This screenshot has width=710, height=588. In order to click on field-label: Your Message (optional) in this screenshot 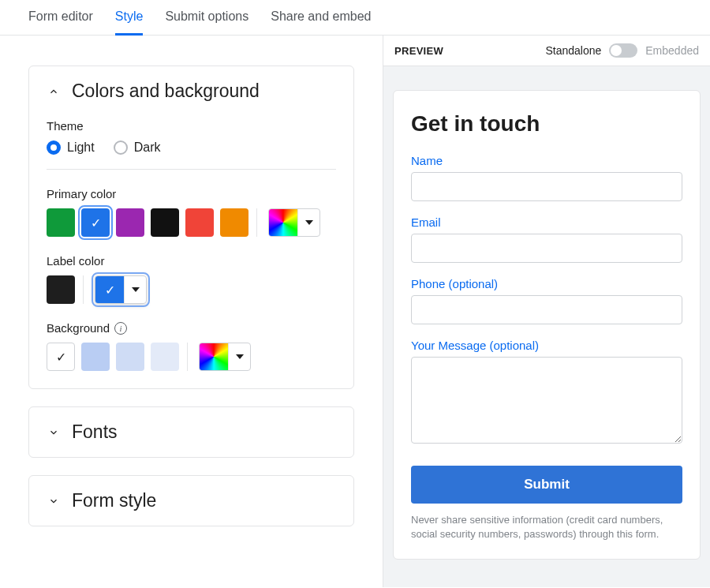, I will do `click(547, 346)`.